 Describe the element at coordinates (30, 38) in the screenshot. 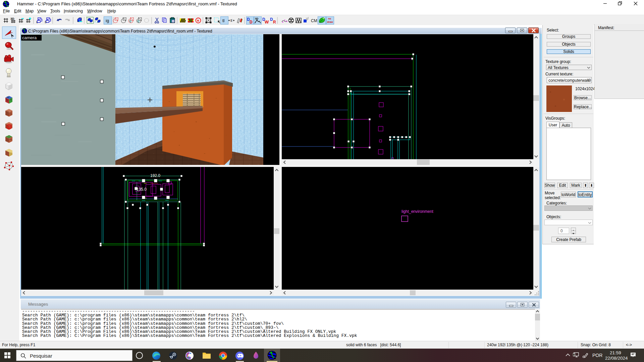

I see `svg-text: camera` at that location.